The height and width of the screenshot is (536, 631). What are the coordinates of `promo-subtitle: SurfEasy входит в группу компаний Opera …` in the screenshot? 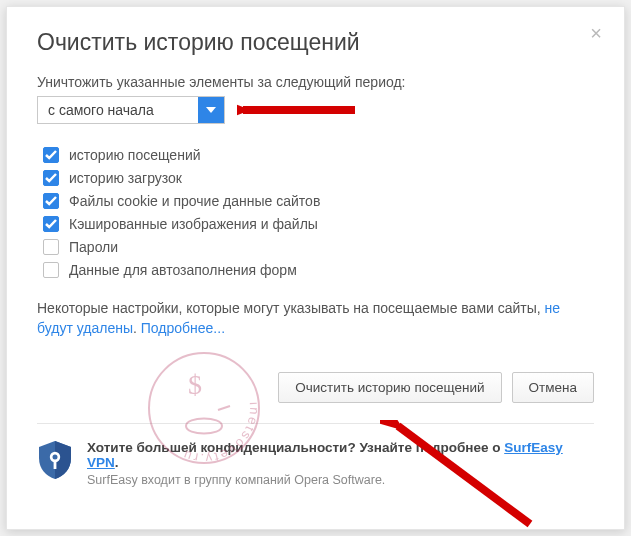 It's located at (340, 480).